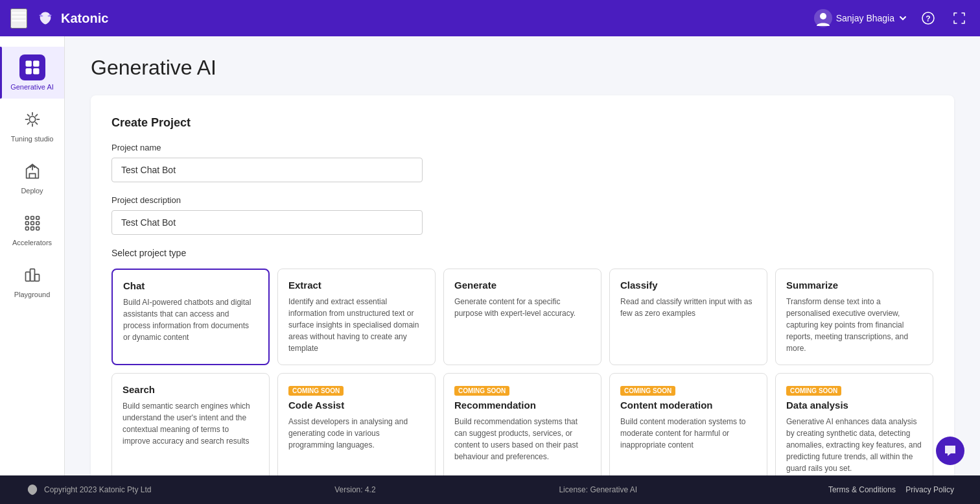 The width and height of the screenshot is (980, 504). Describe the element at coordinates (522, 200) in the screenshot. I see `project-description-label: Project description` at that location.